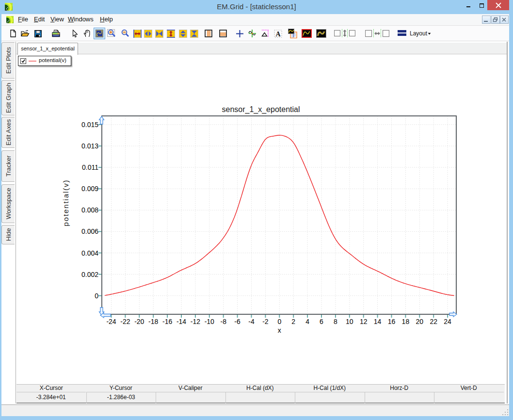 This screenshot has width=513, height=420. I want to click on svg-text: 0.006, so click(90, 231).